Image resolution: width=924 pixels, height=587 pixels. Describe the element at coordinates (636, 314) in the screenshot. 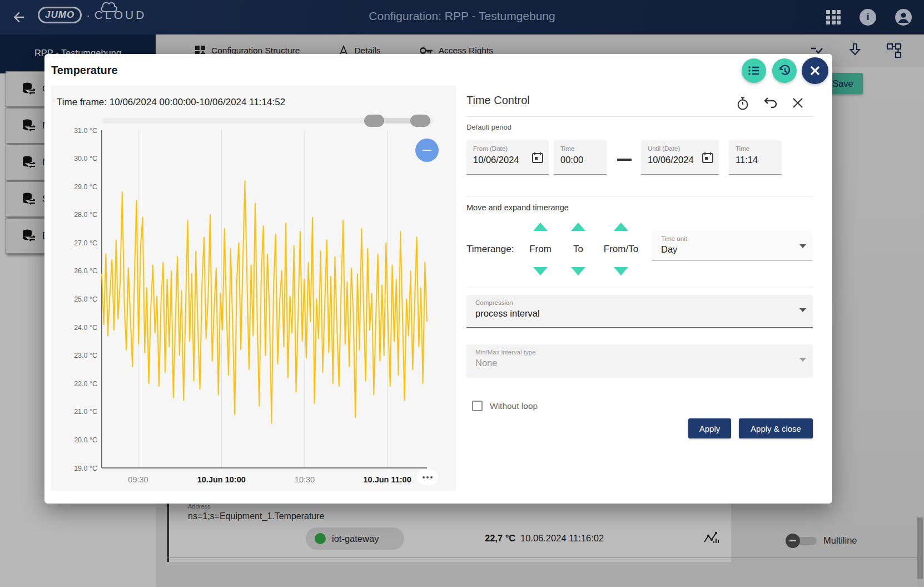

I see `select-value: process interval` at that location.